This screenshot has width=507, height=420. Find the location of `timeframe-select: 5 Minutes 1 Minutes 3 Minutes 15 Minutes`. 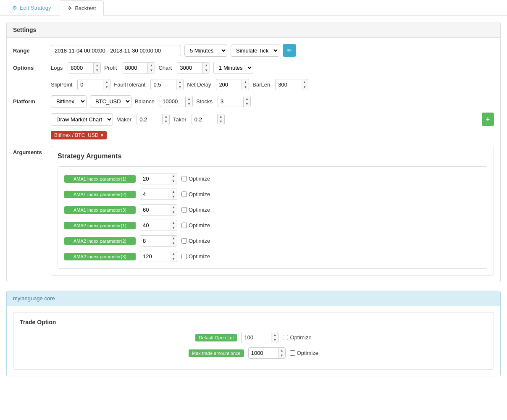

timeframe-select: 5 Minutes 1 Minutes 3 Minutes 15 Minutes is located at coordinates (206, 50).